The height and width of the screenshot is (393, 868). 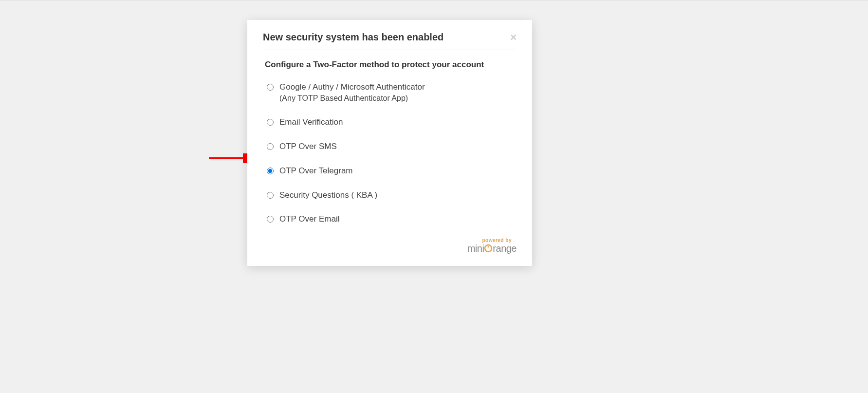 What do you see at coordinates (352, 93) in the screenshot?
I see `option-label: Google / Authy / Microsoft Authenticator…` at bounding box center [352, 93].